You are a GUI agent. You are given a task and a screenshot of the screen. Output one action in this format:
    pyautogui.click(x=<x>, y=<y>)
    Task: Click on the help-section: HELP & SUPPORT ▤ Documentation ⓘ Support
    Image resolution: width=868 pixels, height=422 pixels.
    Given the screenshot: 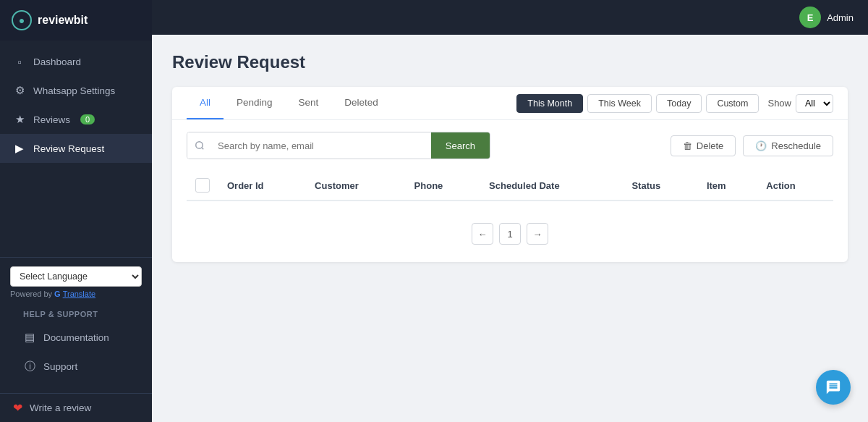 What is the action you would take?
    pyautogui.click(x=76, y=340)
    